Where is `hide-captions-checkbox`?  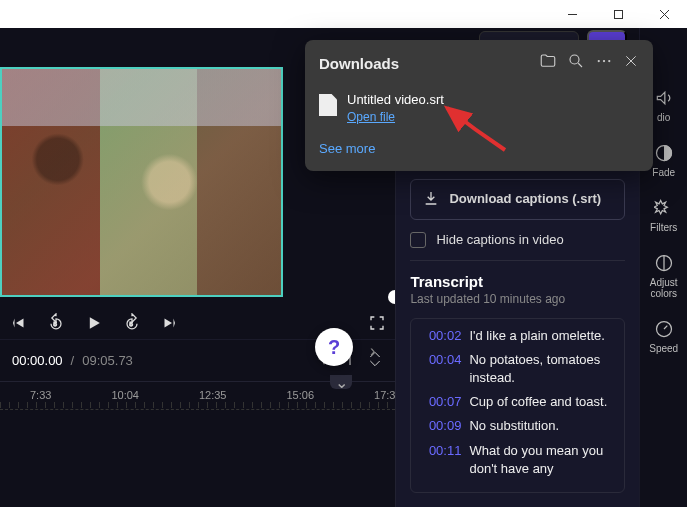 hide-captions-checkbox is located at coordinates (418, 240).